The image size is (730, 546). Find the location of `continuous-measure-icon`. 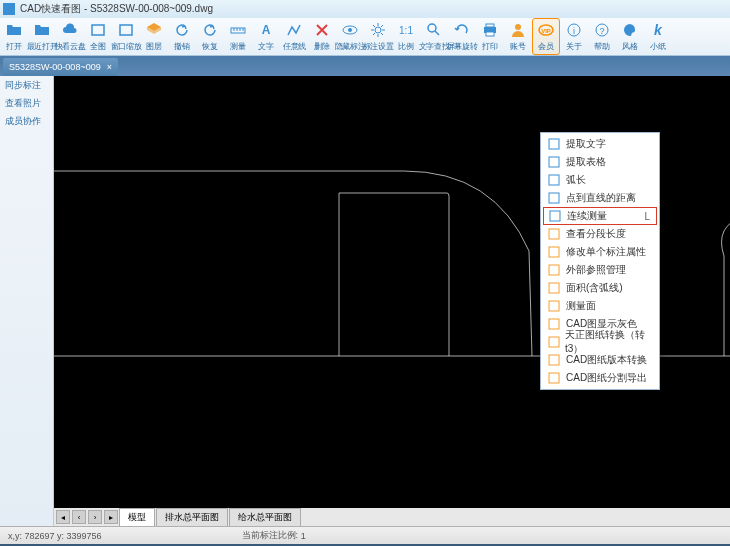

continuous-measure-icon is located at coordinates (555, 216).